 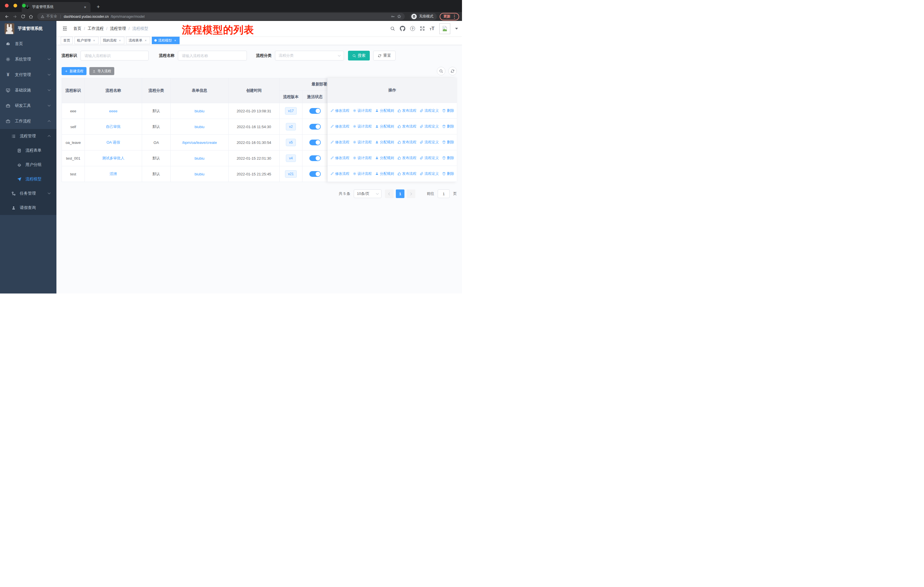 What do you see at coordinates (411, 193) in the screenshot?
I see `next-page-button` at bounding box center [411, 193].